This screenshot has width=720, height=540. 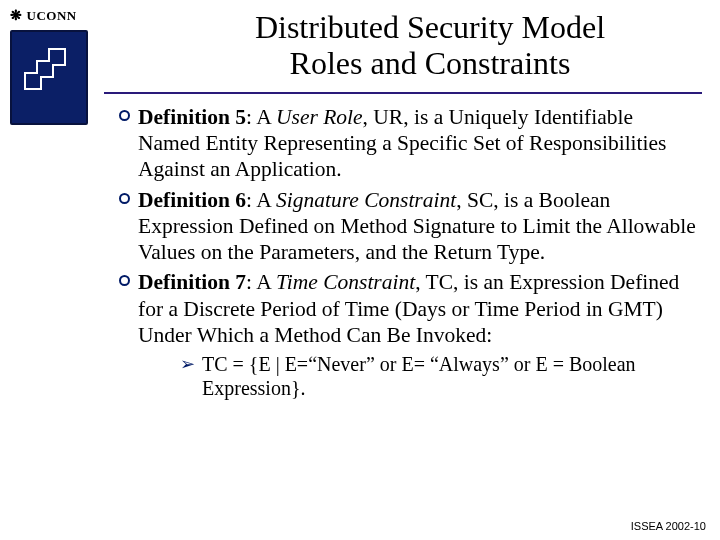 I want to click on brand-text: UCONN, so click(x=52, y=16).